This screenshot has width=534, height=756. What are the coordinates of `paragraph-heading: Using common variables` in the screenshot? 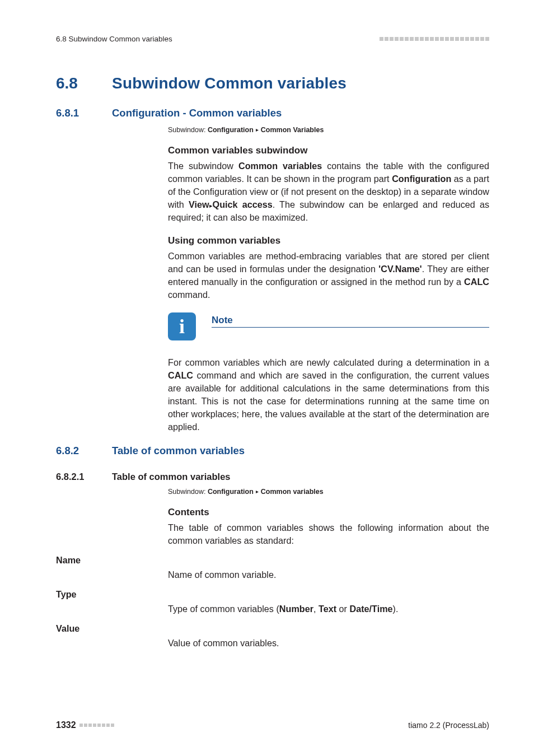 It's located at (329, 241).